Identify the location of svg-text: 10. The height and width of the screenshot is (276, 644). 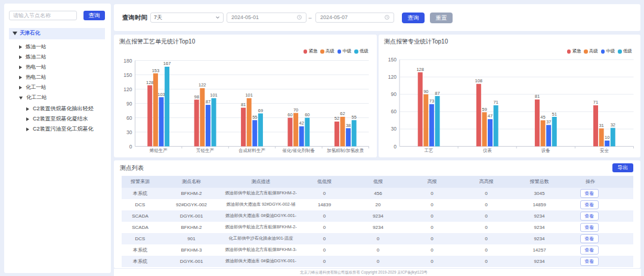
(607, 137).